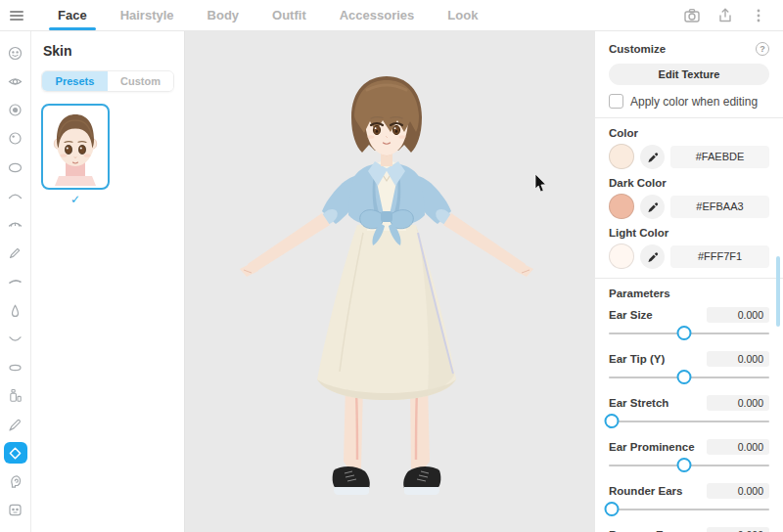 Image resolution: width=783 pixels, height=532 pixels. I want to click on light-color-eyedropper-button, so click(652, 256).